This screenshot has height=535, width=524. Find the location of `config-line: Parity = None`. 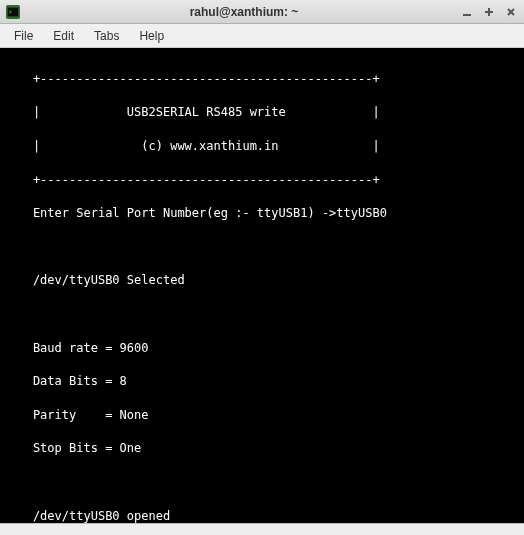

config-line: Parity = None is located at coordinates (262, 416).